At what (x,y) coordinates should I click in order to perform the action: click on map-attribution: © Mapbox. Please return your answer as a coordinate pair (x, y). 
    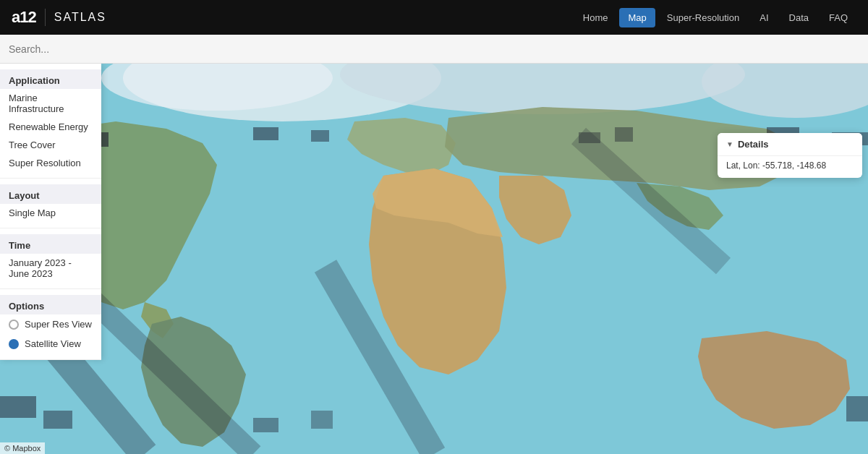
    Looking at the image, I should click on (22, 448).